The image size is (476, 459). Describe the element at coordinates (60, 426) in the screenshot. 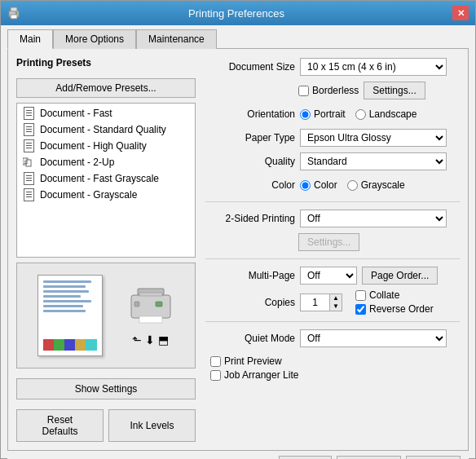

I see `reset-defaults-button: Reset Defaults` at that location.